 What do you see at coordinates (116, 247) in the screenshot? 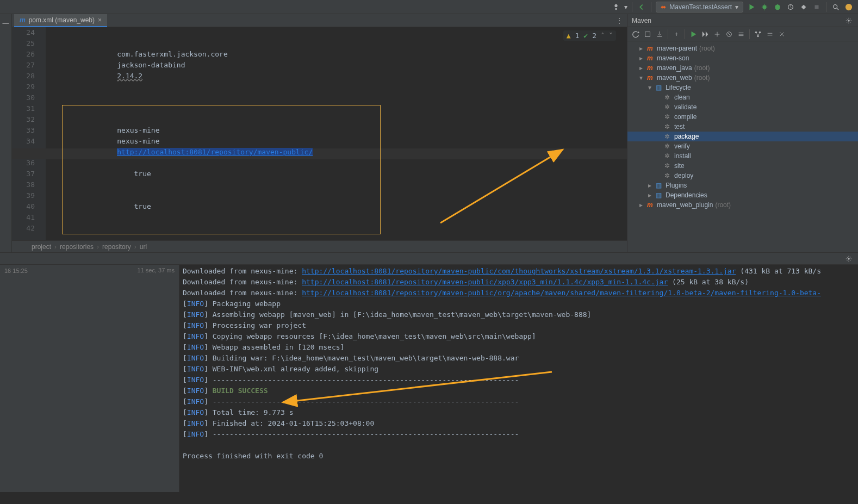
I see `breadcrumb-item: repository` at bounding box center [116, 247].